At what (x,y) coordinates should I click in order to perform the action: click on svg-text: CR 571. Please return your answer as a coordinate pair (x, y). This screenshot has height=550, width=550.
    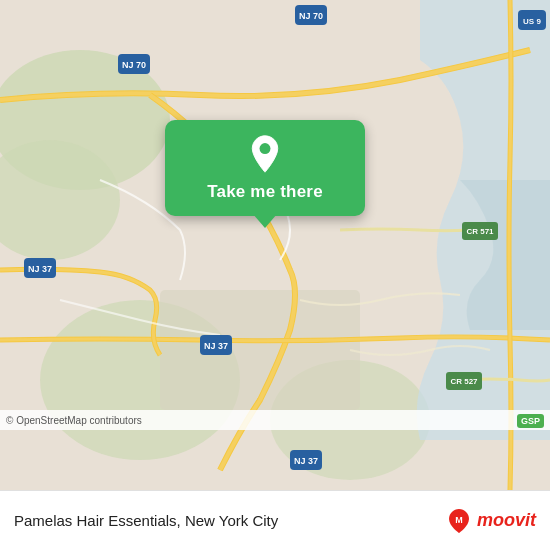
    Looking at the image, I should click on (480, 232).